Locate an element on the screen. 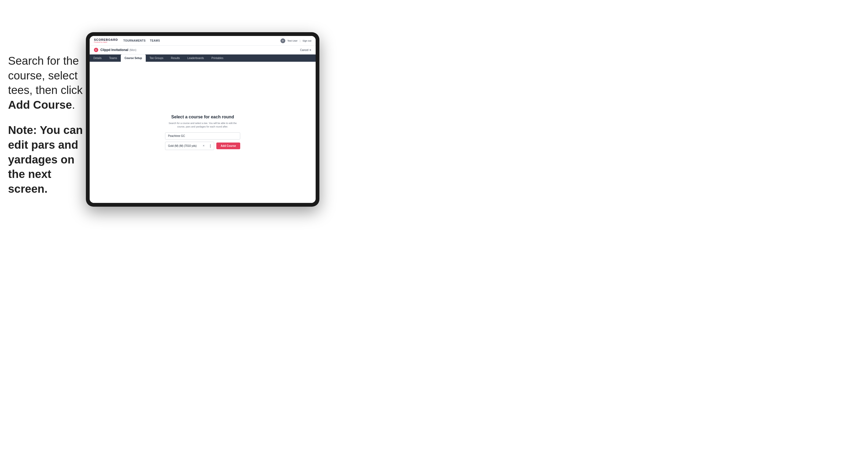 The image size is (868, 467). instruction-text: Search for the course, select tees, then… is located at coordinates (47, 83).